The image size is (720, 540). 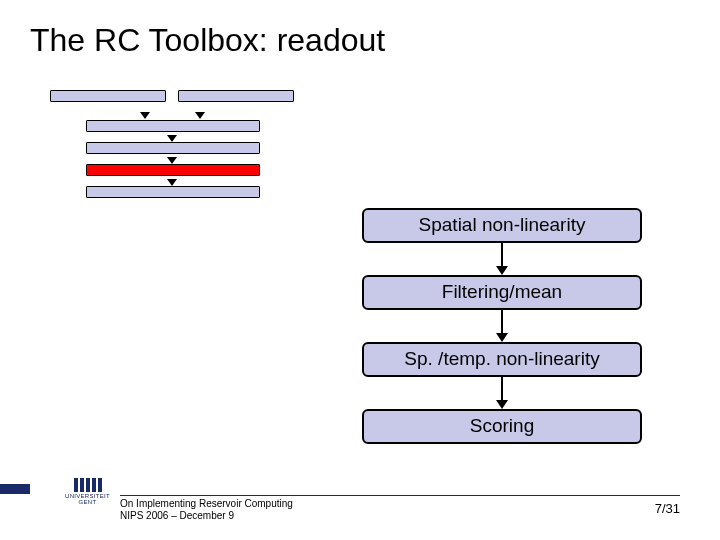 I want to click on box-filtering-mean: Filtering/mean, so click(x=502, y=292).